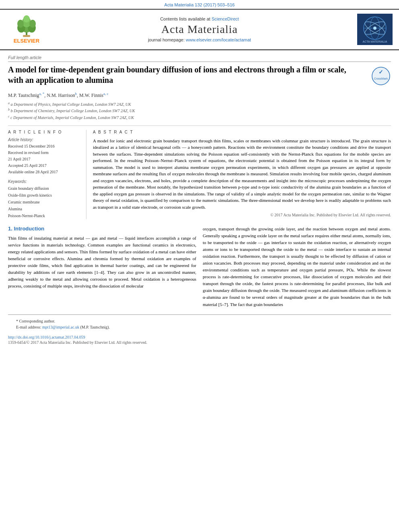 This screenshot has width=399, height=532. Describe the element at coordinates (45, 156) in the screenshot. I see `article-history: Article history: Received 15 December 20…` at that location.